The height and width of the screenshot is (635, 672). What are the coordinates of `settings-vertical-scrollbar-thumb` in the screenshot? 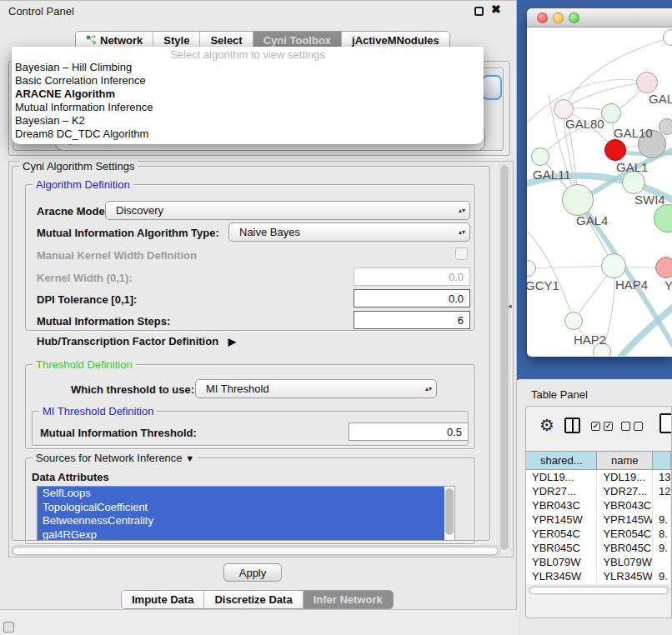 It's located at (504, 358).